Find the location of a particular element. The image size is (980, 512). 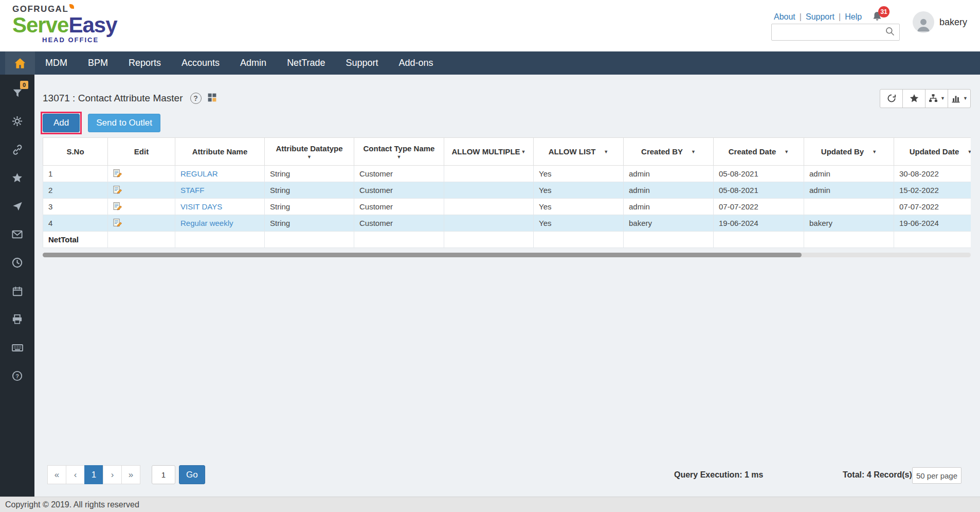

page-help-icon: ? is located at coordinates (196, 98).